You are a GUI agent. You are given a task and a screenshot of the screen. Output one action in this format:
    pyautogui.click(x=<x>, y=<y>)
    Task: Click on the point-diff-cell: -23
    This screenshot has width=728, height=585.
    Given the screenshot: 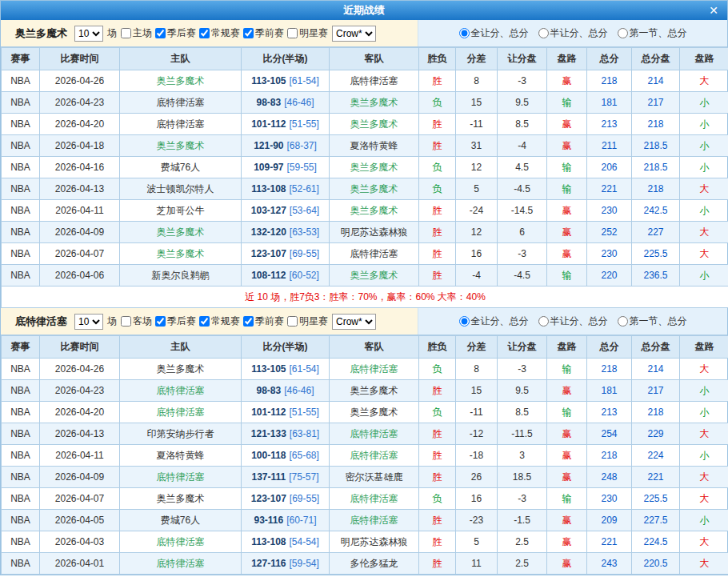 What is the action you would take?
    pyautogui.click(x=477, y=520)
    